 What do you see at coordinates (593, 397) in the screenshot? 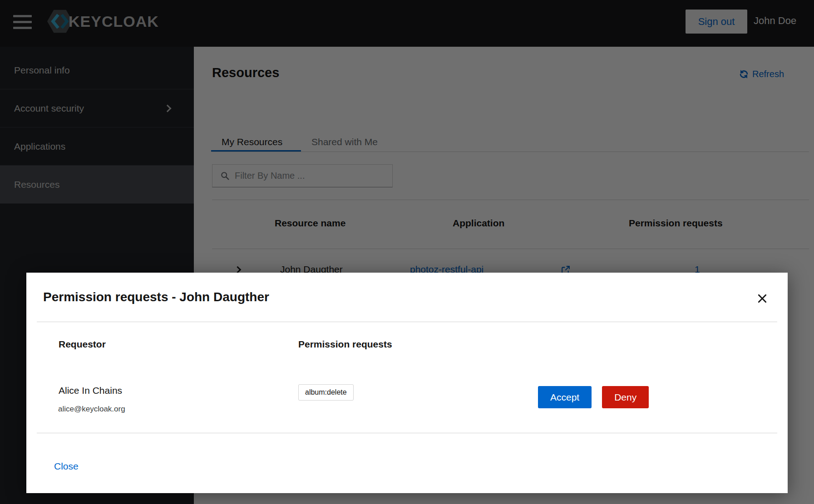
I see `request-actions: Accept Deny` at bounding box center [593, 397].